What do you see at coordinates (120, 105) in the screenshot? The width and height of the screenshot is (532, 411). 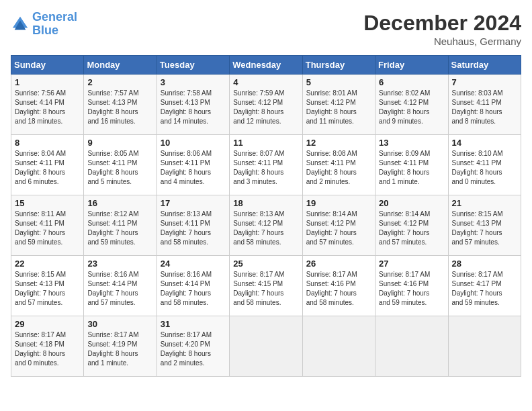 I see `calendar-cell: 2Sunrise: 7:57 AM Sunset: 4:13 PM Daylig…` at bounding box center [120, 105].